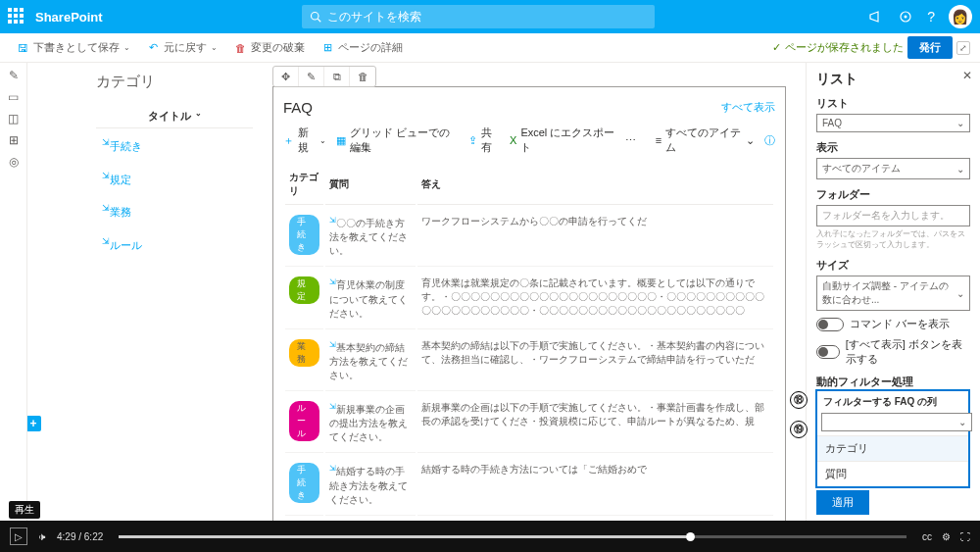  I want to click on rail-icon-2: ▭, so click(14, 97).